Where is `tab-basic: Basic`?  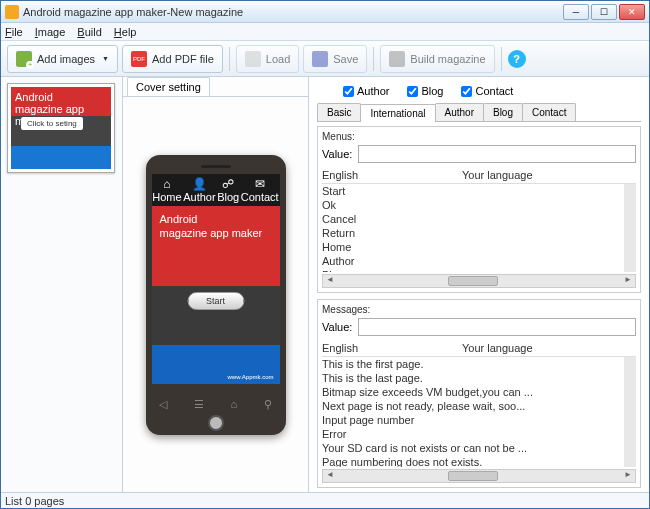 tab-basic: Basic is located at coordinates (339, 112).